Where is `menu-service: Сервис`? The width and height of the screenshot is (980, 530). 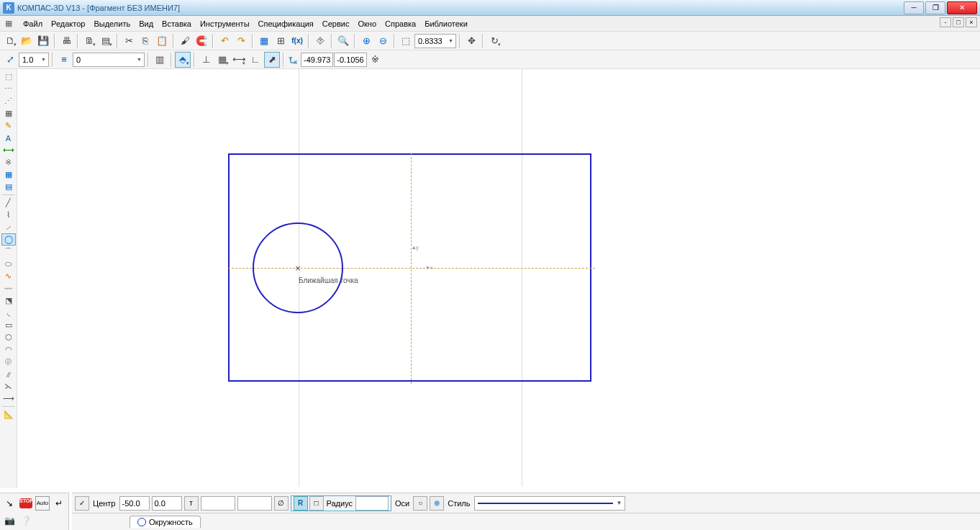
menu-service: Сервис is located at coordinates (336, 24).